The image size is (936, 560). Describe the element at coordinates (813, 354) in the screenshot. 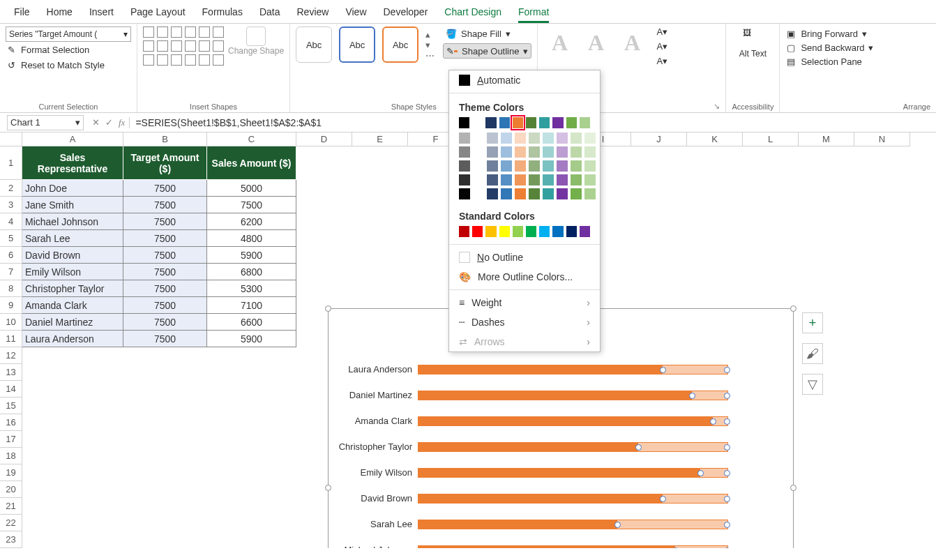

I see `chart-styles-button: 🖌` at that location.